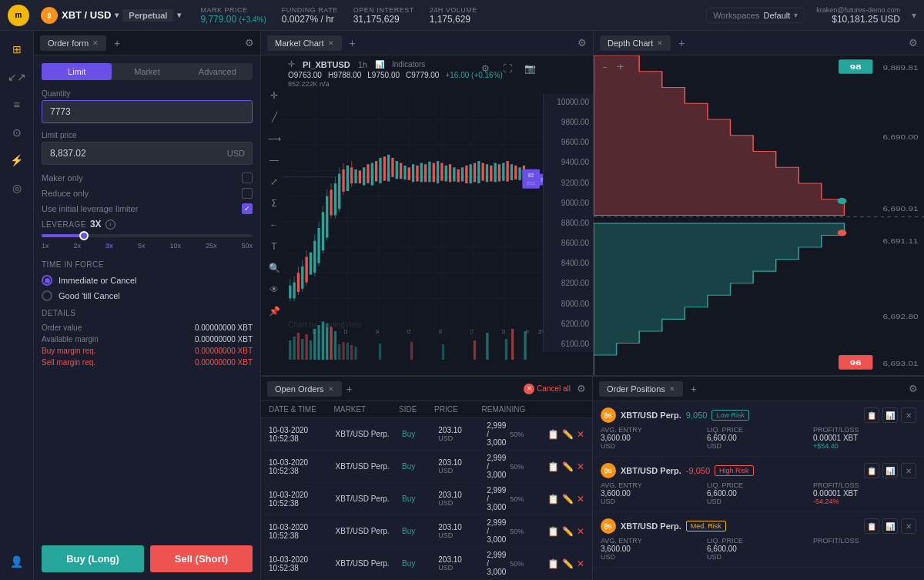 This screenshot has height=580, width=924. Describe the element at coordinates (890, 415) in the screenshot. I see `pos-action-chart-0: 📊` at that location.